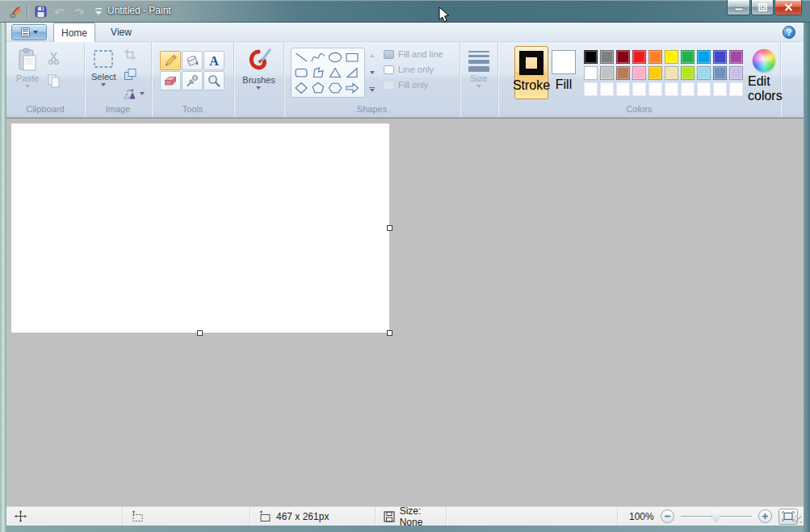  Describe the element at coordinates (74, 32) in the screenshot. I see `tab-home: Home` at that location.